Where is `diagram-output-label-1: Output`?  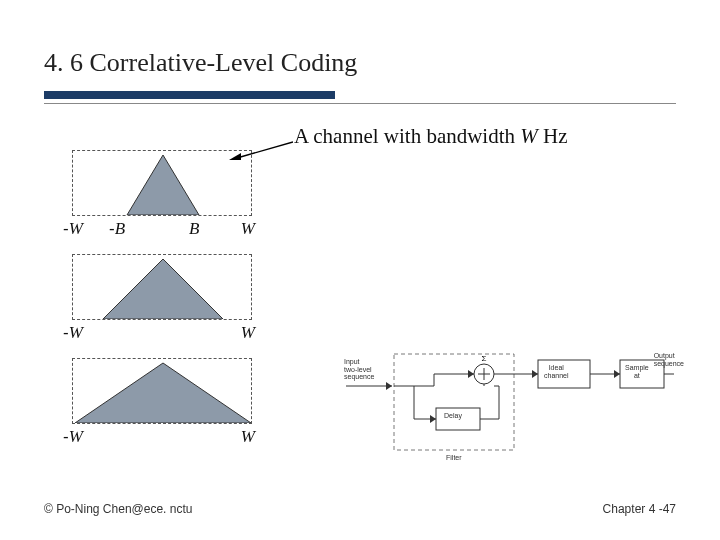
diagram-output-label-1: Output is located at coordinates (669, 356).